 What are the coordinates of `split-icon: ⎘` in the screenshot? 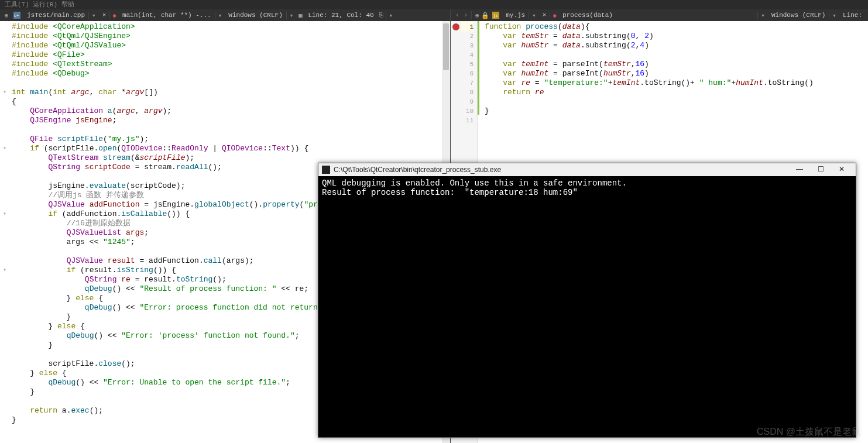 It's located at (382, 15).